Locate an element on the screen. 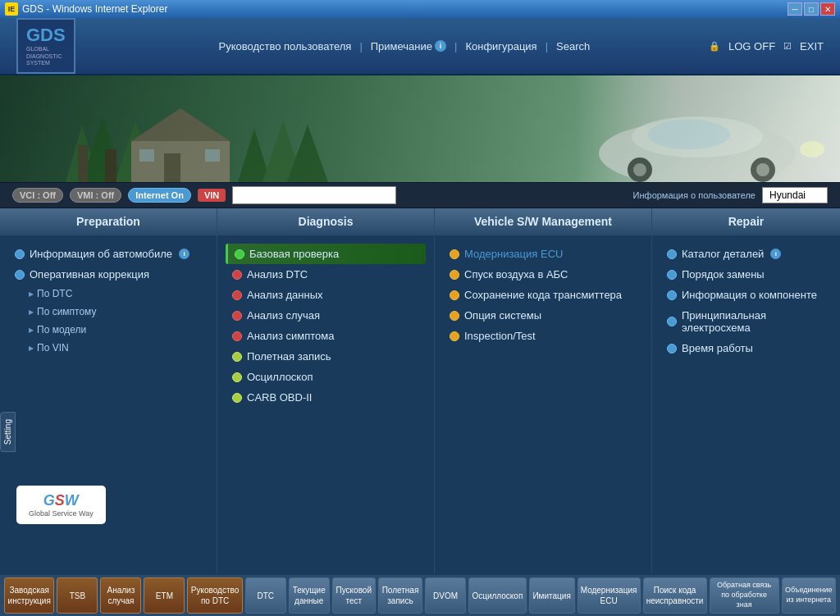  dot-inspection-test is located at coordinates (454, 336).